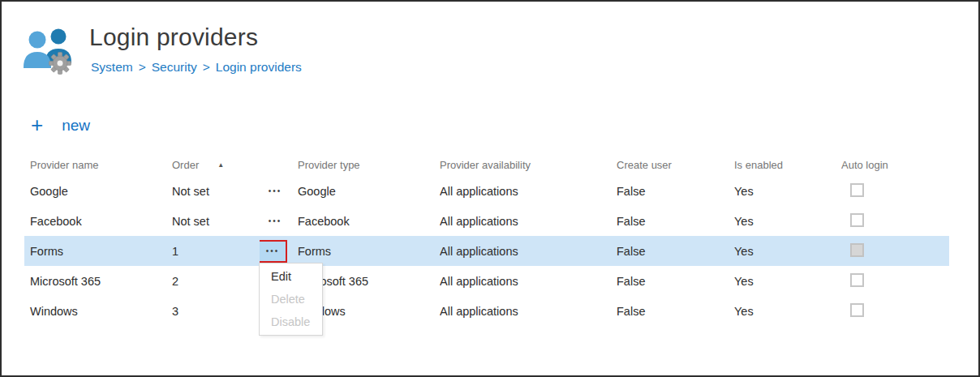 The width and height of the screenshot is (980, 377). I want to click on cell-provider-type: Google, so click(368, 191).